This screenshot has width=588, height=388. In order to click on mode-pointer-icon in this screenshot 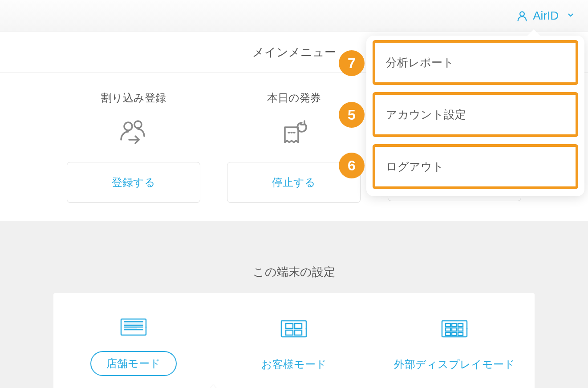, I will do `click(213, 386)`.